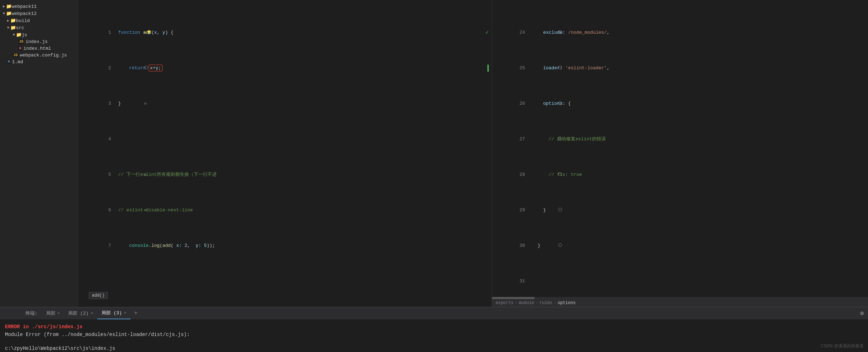  What do you see at coordinates (520, 33) in the screenshot?
I see `line-number: 24` at bounding box center [520, 33].